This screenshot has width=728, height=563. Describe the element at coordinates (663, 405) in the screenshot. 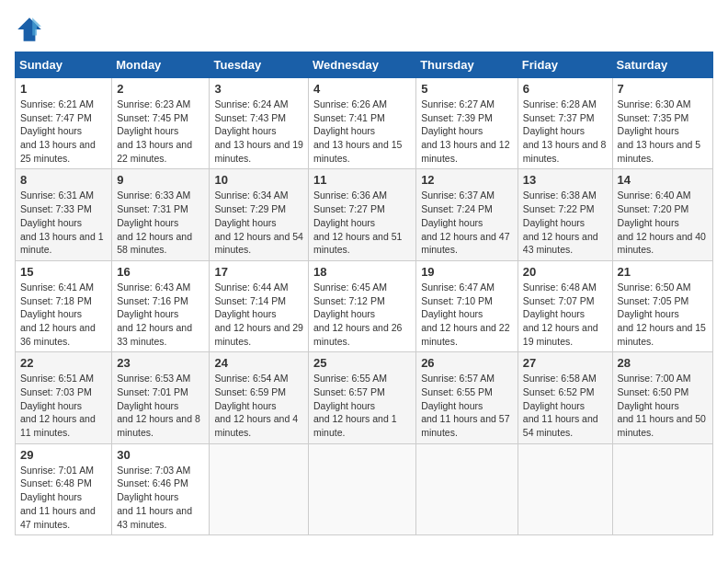

I see `day-info: Sunrise: 7:00 AM Sunset: 6:50 PM Dayligh…` at that location.